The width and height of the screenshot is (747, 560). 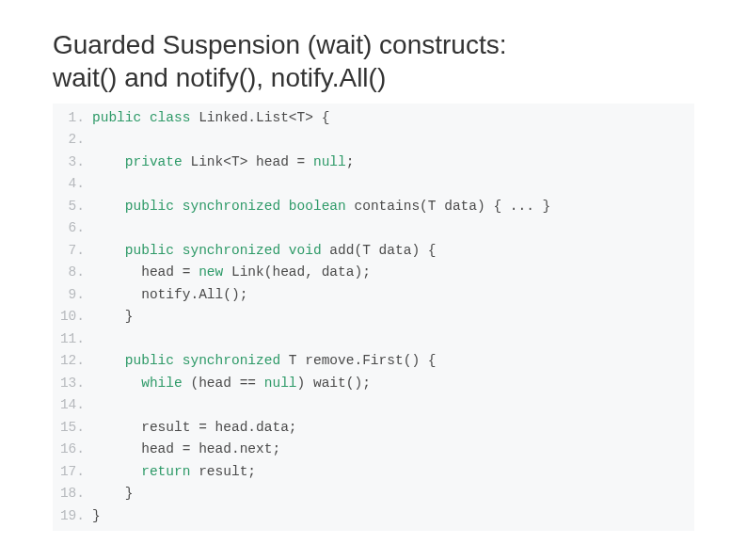 I want to click on line-number: 7., so click(x=72, y=250).